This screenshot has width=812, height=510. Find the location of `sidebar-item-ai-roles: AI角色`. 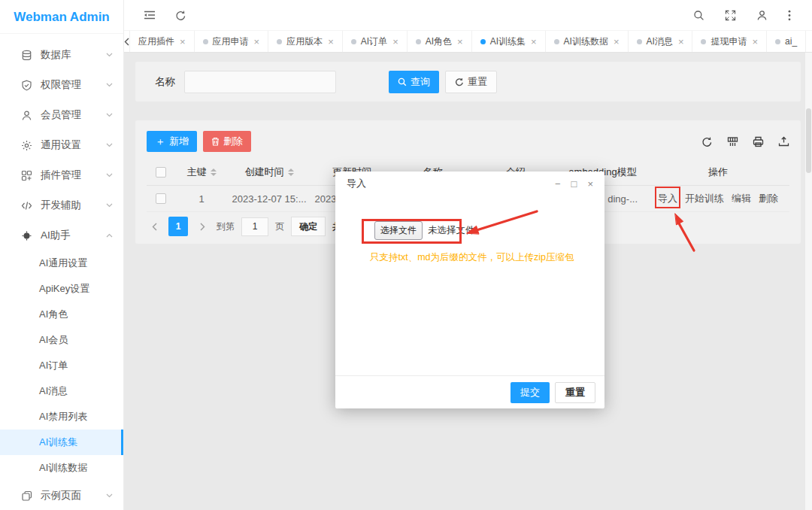

sidebar-item-ai-roles: AI角色 is located at coordinates (62, 314).